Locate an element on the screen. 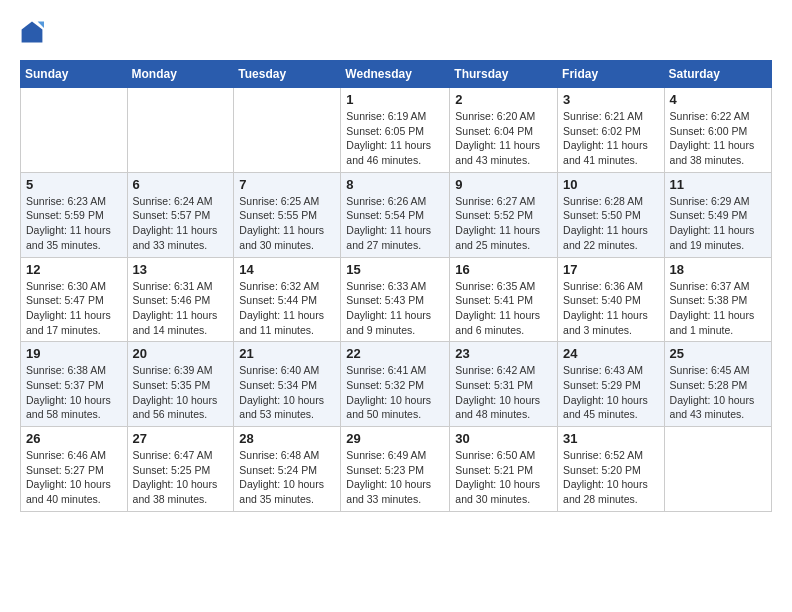  calendar-cell: 31Sunrise: 6:52 AM Sunset: 5:20 PM Dayli… is located at coordinates (612, 470).